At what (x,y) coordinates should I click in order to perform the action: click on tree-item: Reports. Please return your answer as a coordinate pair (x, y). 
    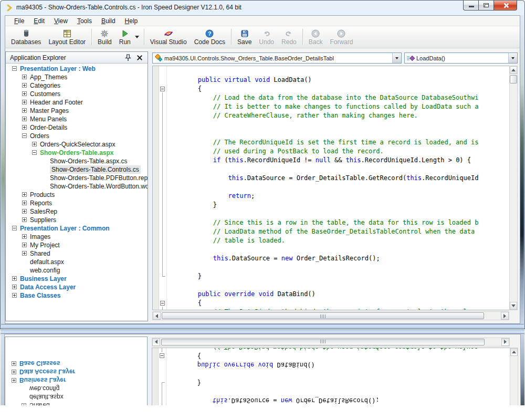
    Looking at the image, I should click on (77, 203).